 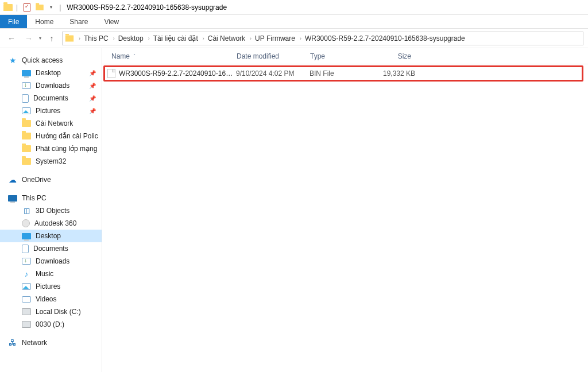 What do you see at coordinates (51, 111) in the screenshot?
I see `sidebar-item: Pictures📌` at bounding box center [51, 111].